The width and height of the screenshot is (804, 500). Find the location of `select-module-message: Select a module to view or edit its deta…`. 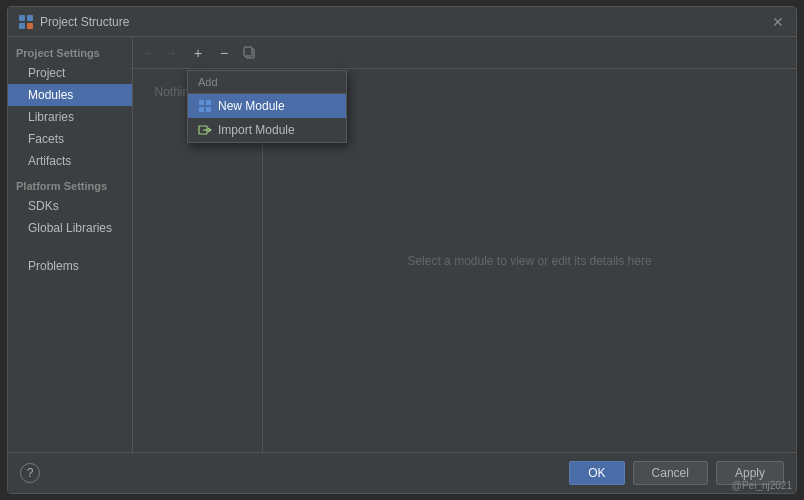

select-module-message: Select a module to view or edit its deta… is located at coordinates (529, 261).